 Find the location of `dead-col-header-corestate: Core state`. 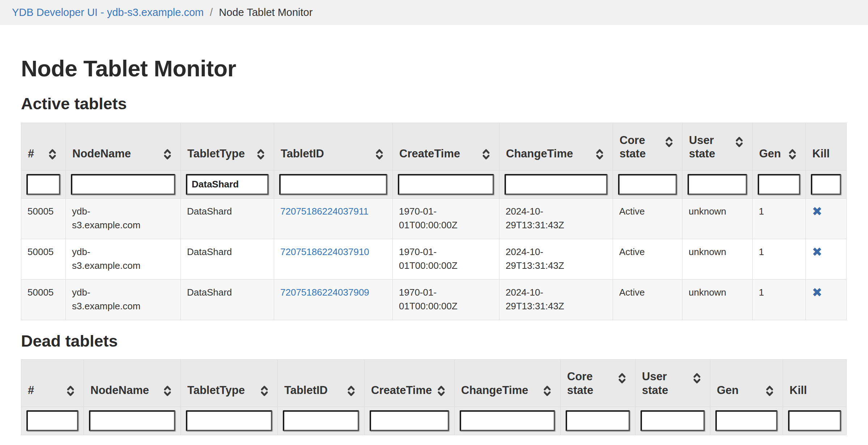

dead-col-header-corestate: Core state is located at coordinates (598, 383).